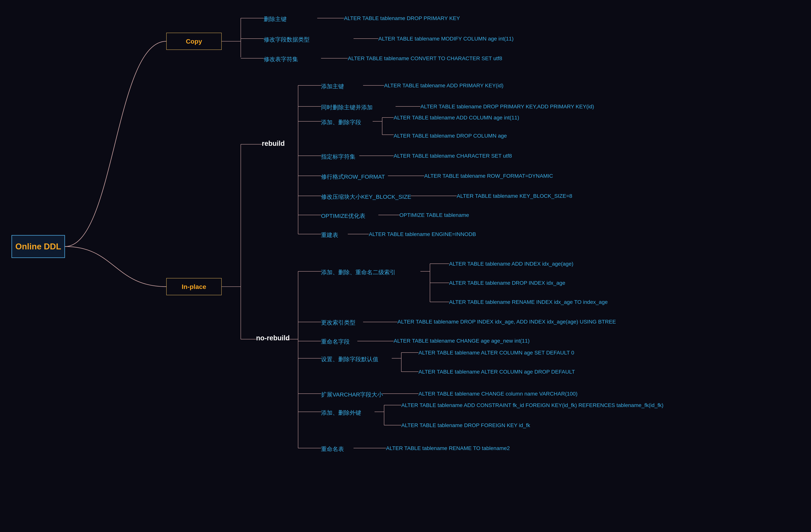  What do you see at coordinates (489, 176) in the screenshot?
I see `sql-修行格式: ALTER TABLE tablename ROW_FORMAT=DYNAMIC` at bounding box center [489, 176].